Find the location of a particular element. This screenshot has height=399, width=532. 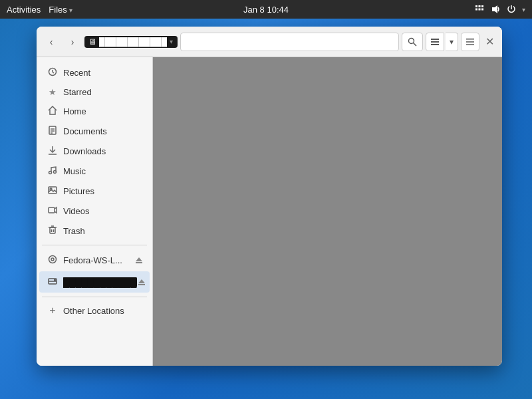

topbar-left: Activities Files ▾ is located at coordinates (40, 9).